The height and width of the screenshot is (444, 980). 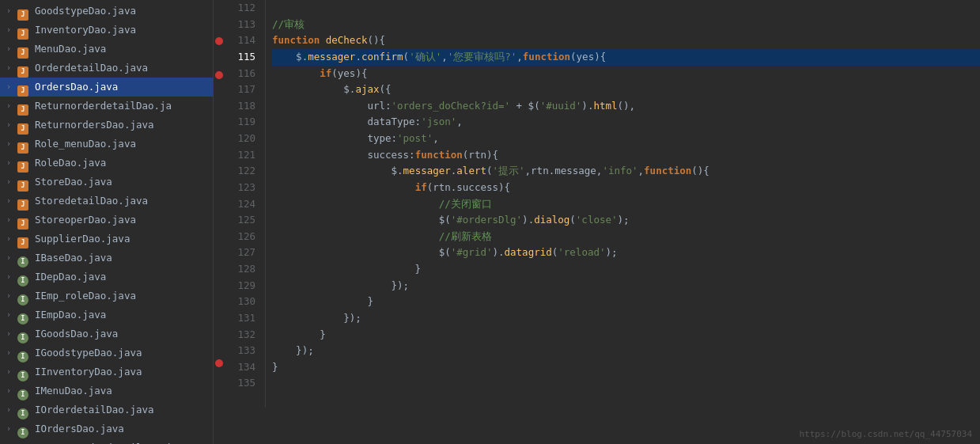 What do you see at coordinates (242, 106) in the screenshot?
I see `line-number: 118` at bounding box center [242, 106].